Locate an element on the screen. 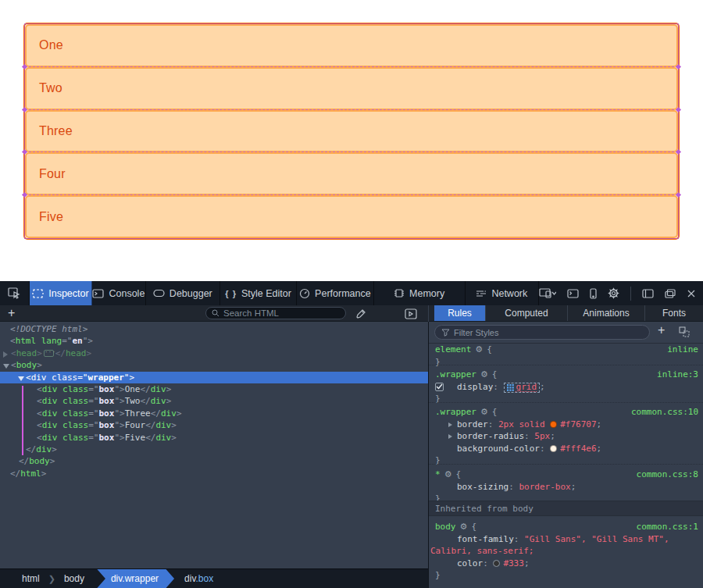  device-icon is located at coordinates (594, 294).